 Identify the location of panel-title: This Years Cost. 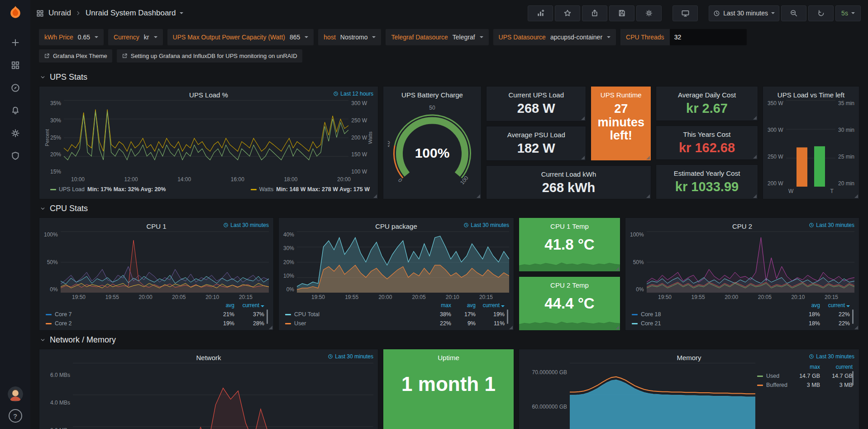
(707, 134).